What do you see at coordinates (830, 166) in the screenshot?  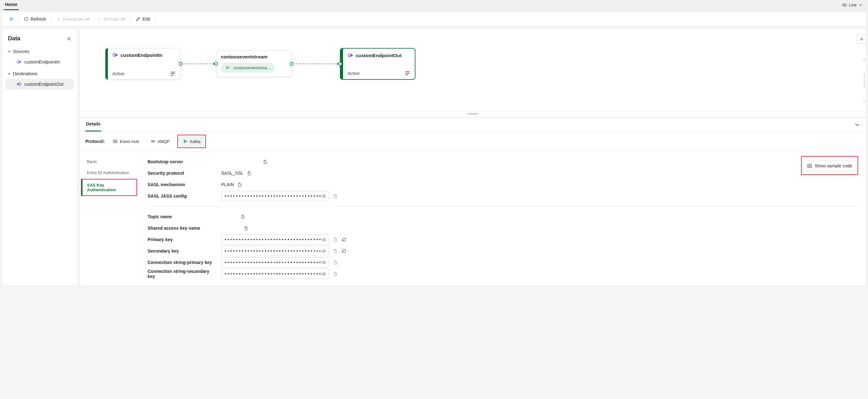 I see `show-sample-code-button: Show sample code` at bounding box center [830, 166].